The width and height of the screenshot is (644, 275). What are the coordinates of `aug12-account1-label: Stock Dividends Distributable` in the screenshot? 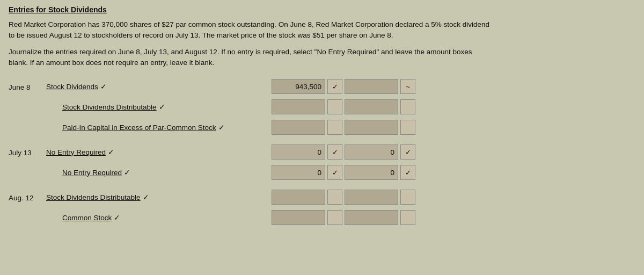 It's located at (93, 198).